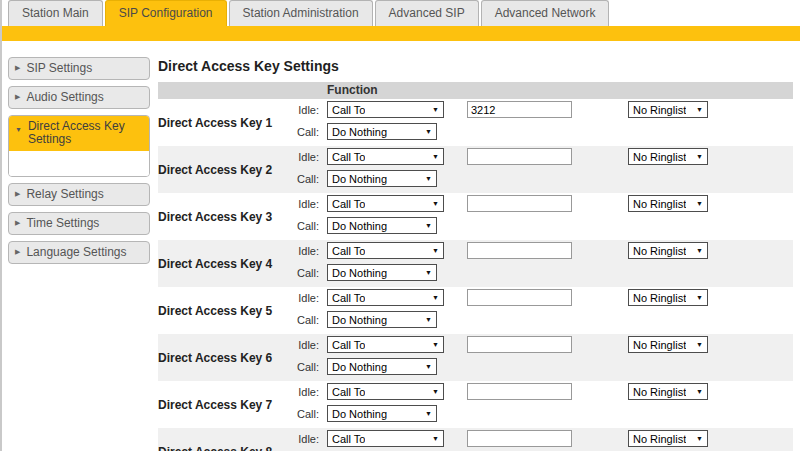 The height and width of the screenshot is (451, 800). What do you see at coordinates (79, 134) in the screenshot?
I see `sidebar-item-direct-access-key-settings: ▼ Direct Access Key Settings` at bounding box center [79, 134].